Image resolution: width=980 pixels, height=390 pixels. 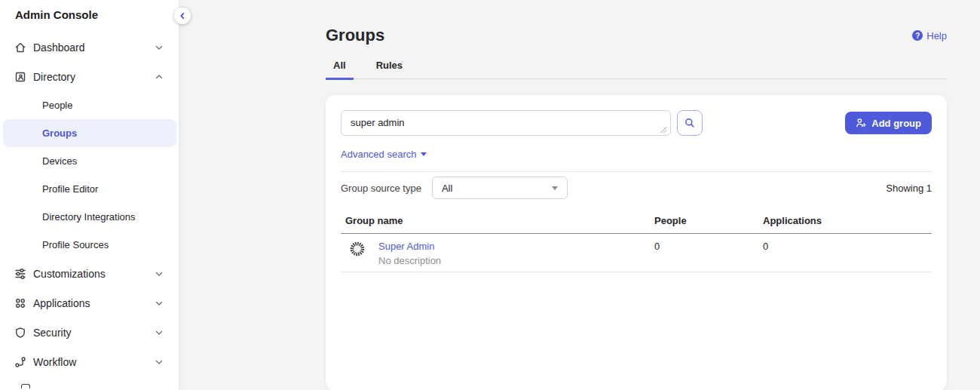 What do you see at coordinates (20, 362) in the screenshot?
I see `workflow-icon` at bounding box center [20, 362].